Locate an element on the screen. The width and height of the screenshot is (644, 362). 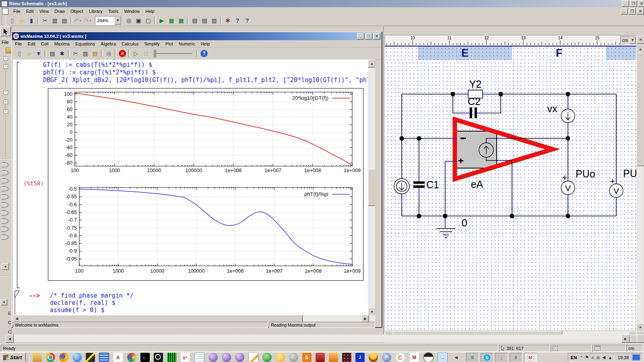
tree-expand-4: + is located at coordinates (6, 112).